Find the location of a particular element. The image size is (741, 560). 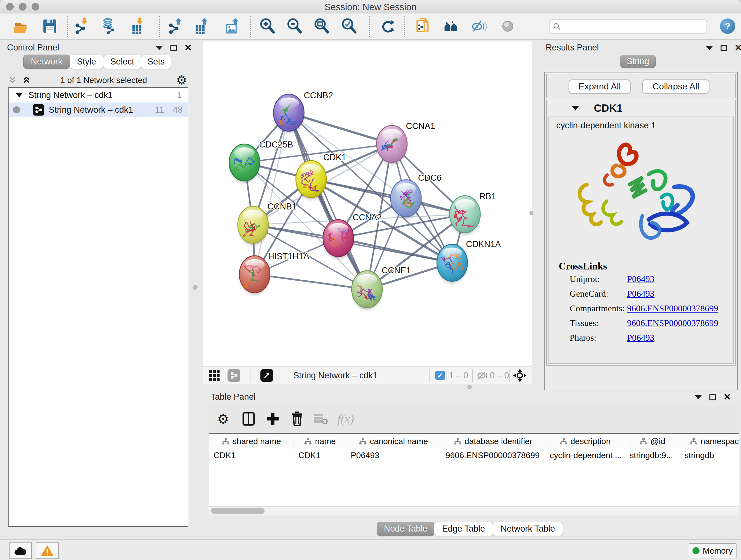

help-button: ? is located at coordinates (728, 26).